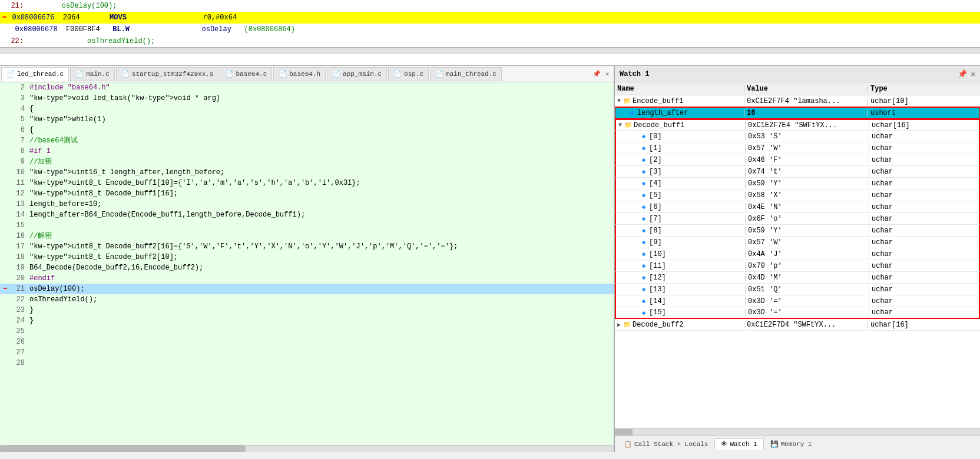  Describe the element at coordinates (797, 219) in the screenshot. I see `watch-row-wr-d1-7: ◆[7]0x6F 'o'uchar` at that location.